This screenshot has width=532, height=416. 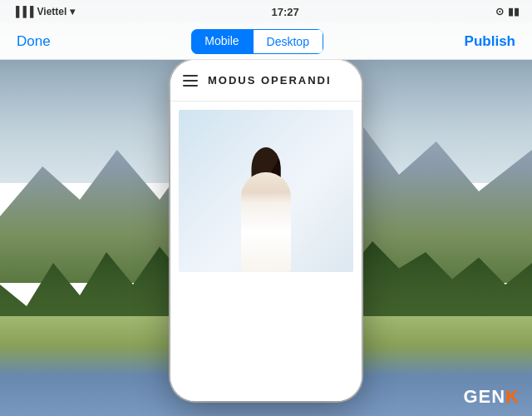 I want to click on carrier-name: Viettel, so click(x=52, y=12).